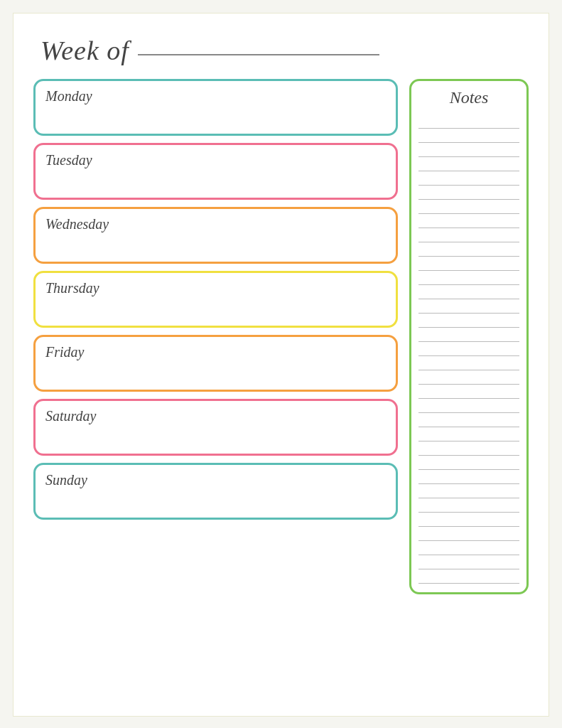 This screenshot has width=562, height=728. What do you see at coordinates (216, 299) in the screenshot?
I see `thursday-box: Thursday` at bounding box center [216, 299].